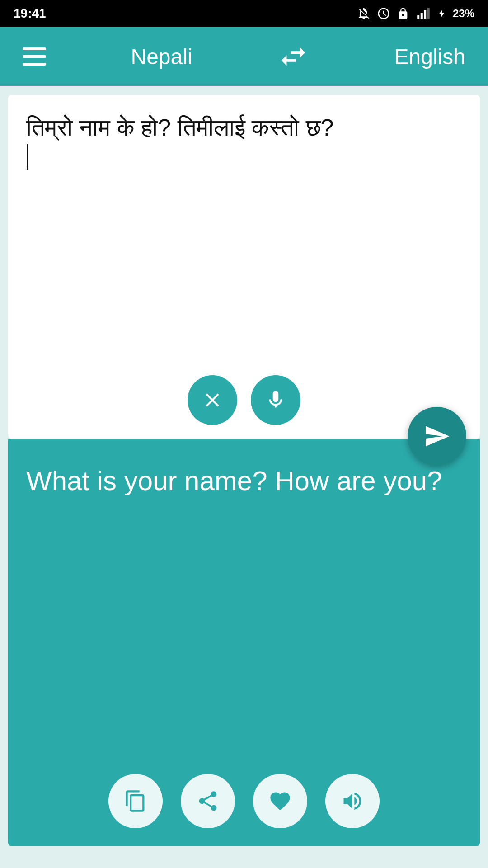 The width and height of the screenshot is (488, 868). I want to click on favorite-button, so click(280, 801).